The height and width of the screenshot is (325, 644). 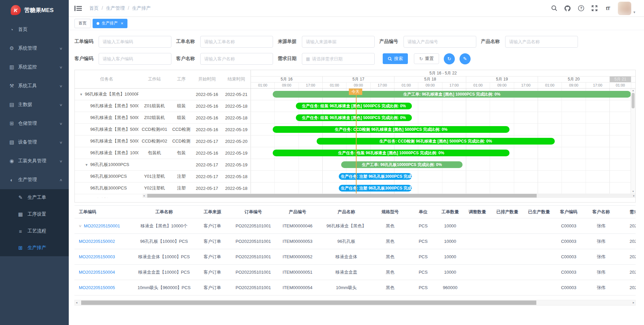 I want to click on process-cell: 注塑, so click(x=181, y=188).